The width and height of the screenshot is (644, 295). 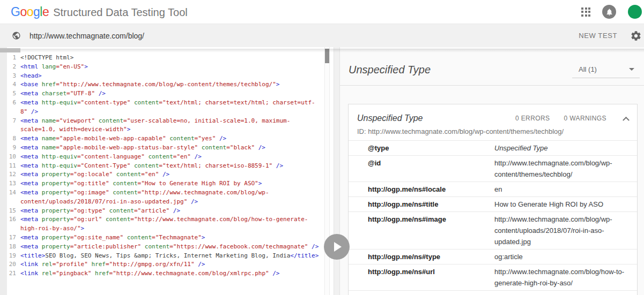 What do you see at coordinates (533, 118) in the screenshot?
I see `errors-count: 0 ERRORS` at bounding box center [533, 118].